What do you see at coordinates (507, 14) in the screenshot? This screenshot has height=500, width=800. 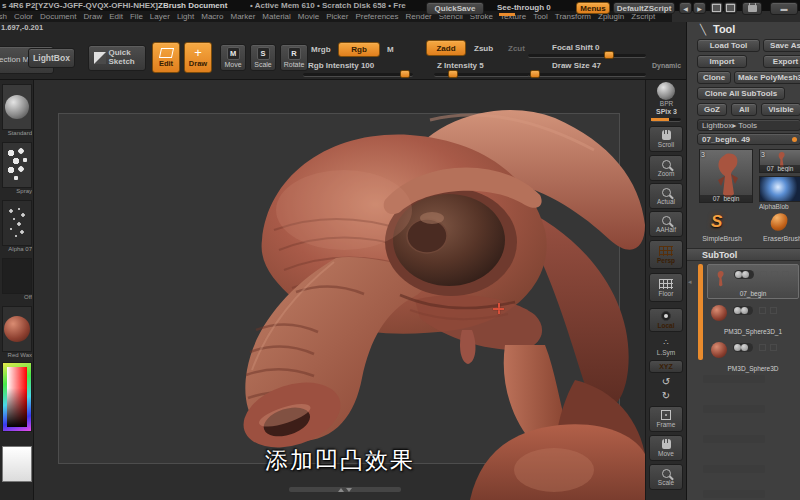 I see `see-through-slider` at bounding box center [507, 14].